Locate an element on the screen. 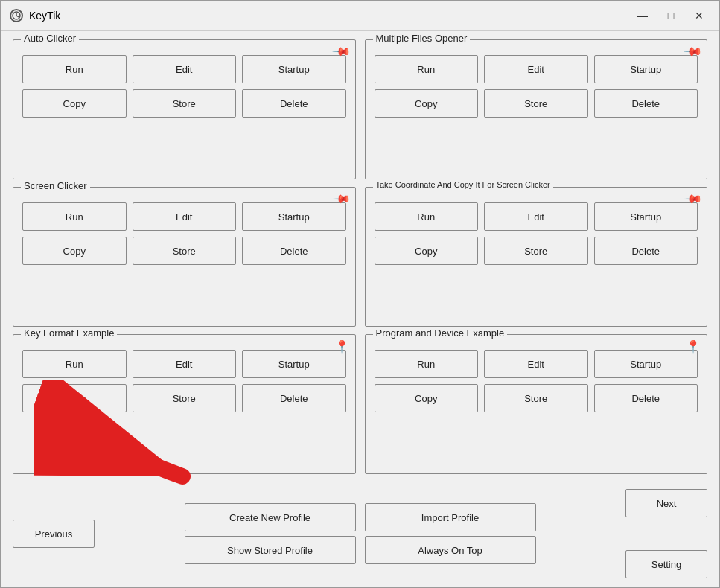  title-bar: KeyTik — □ ✕ is located at coordinates (360, 16).